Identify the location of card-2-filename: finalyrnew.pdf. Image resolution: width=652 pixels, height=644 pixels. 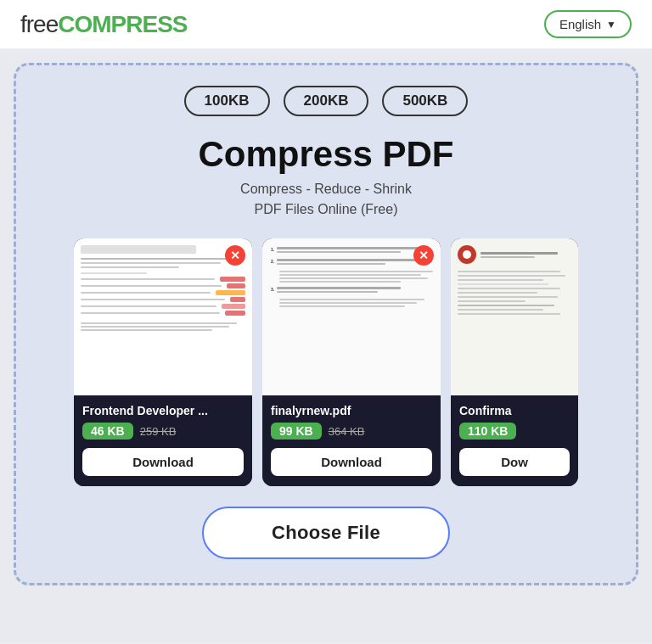
(351, 411).